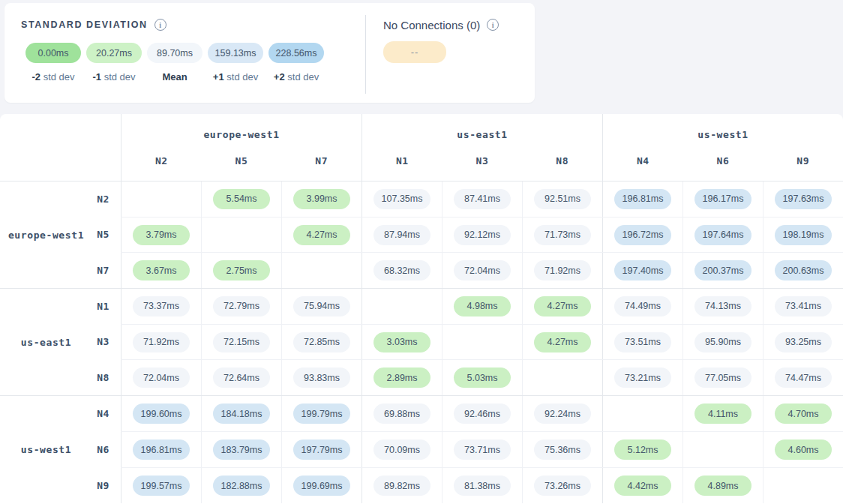 The width and height of the screenshot is (843, 504). What do you see at coordinates (802, 414) in the screenshot?
I see `matrix-cell: 4.70ms` at bounding box center [802, 414].